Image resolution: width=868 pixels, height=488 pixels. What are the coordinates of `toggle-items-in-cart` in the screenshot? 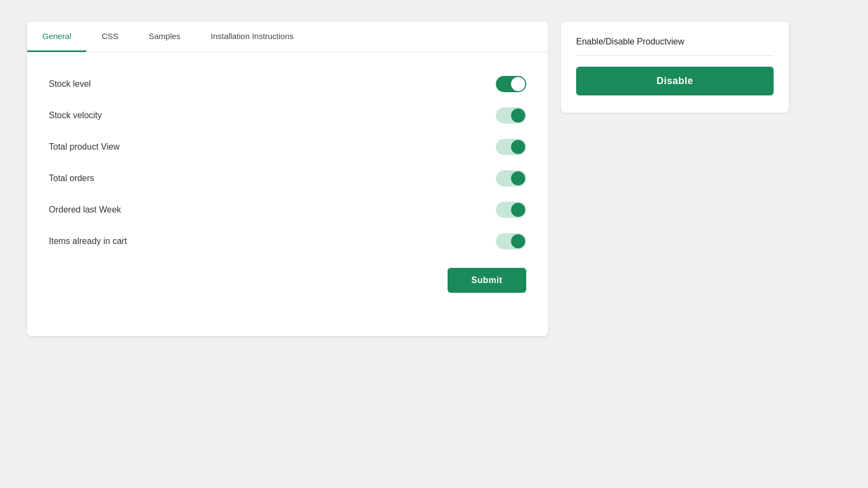 It's located at (511, 241).